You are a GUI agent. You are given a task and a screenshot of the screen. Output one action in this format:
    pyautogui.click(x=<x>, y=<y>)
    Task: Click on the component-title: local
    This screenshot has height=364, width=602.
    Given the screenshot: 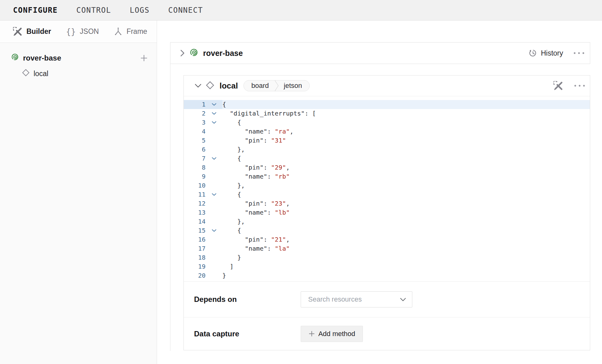 What is the action you would take?
    pyautogui.click(x=229, y=86)
    